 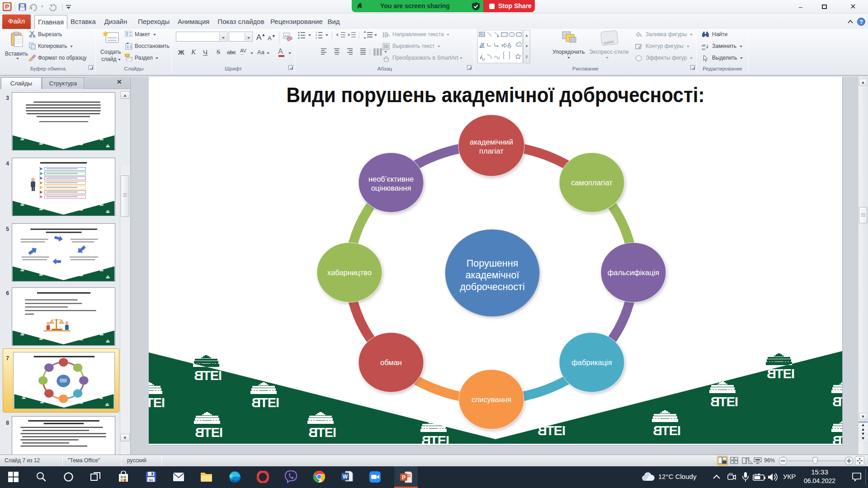 What do you see at coordinates (492, 287) in the screenshot?
I see `svg-text: доброчесності` at bounding box center [492, 287].